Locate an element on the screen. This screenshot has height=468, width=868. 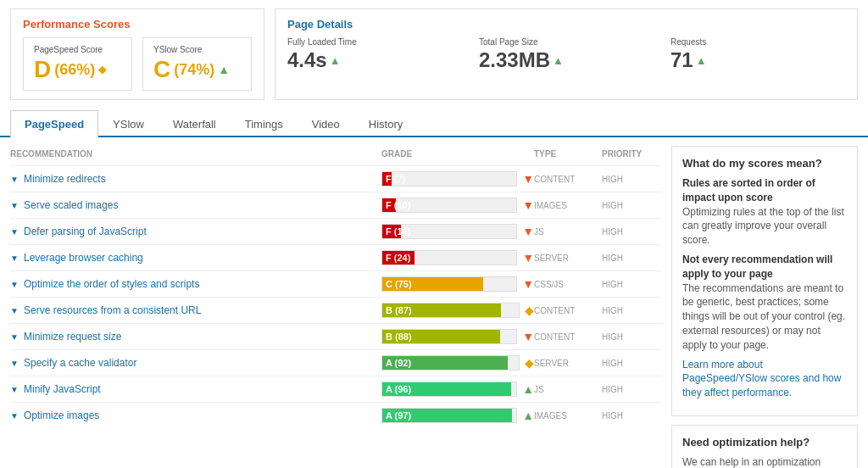
tab-yslow: YSlow is located at coordinates (129, 124).